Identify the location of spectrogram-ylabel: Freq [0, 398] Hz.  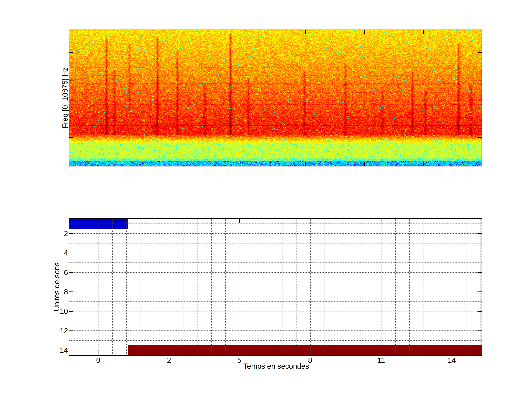
(65, 98).